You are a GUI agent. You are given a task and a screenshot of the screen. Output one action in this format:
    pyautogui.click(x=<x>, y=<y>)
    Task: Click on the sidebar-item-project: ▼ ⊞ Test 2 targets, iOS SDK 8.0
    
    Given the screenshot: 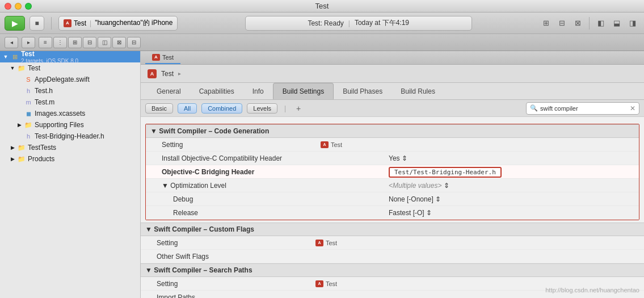 What is the action you would take?
    pyautogui.click(x=70, y=57)
    